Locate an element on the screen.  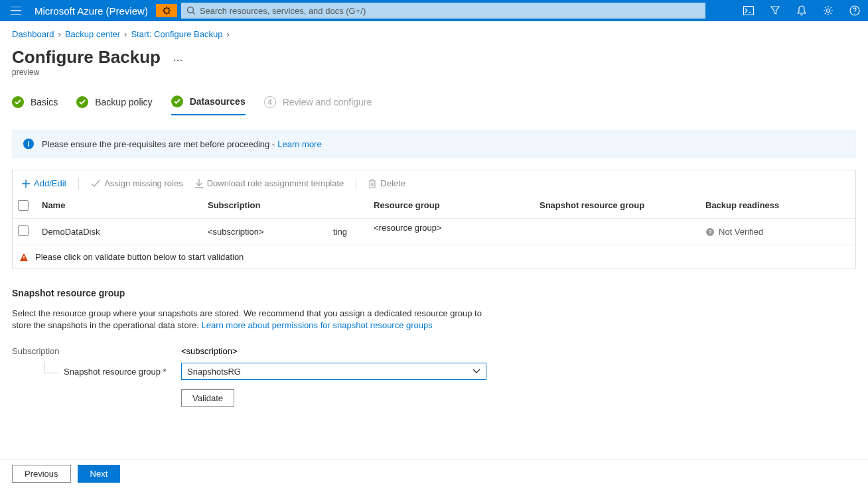
download-template-button: Download role assignment template is located at coordinates (269, 183).